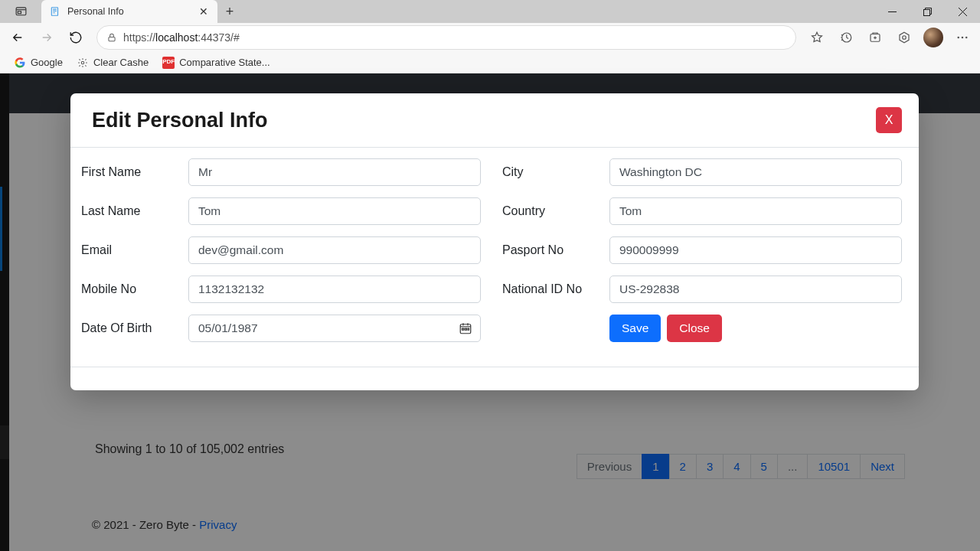  Describe the element at coordinates (889, 120) in the screenshot. I see `modal-close-x-button: X` at that location.